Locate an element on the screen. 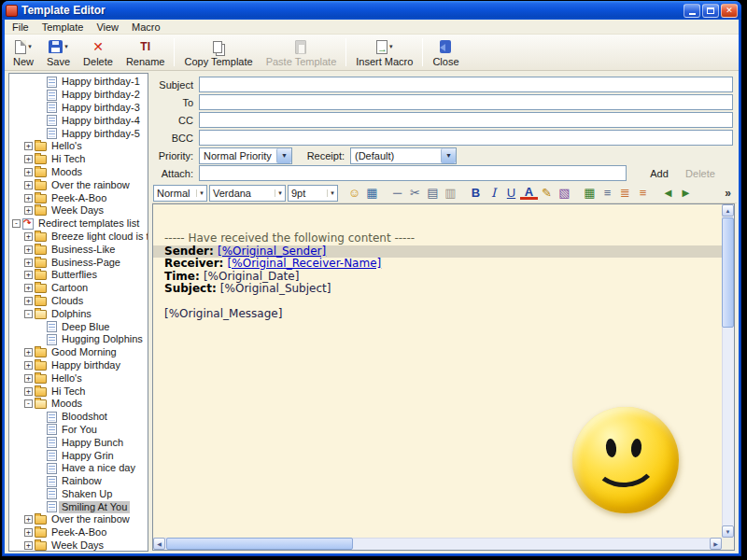 This screenshot has width=747, height=560. menu-file: File is located at coordinates (21, 27).